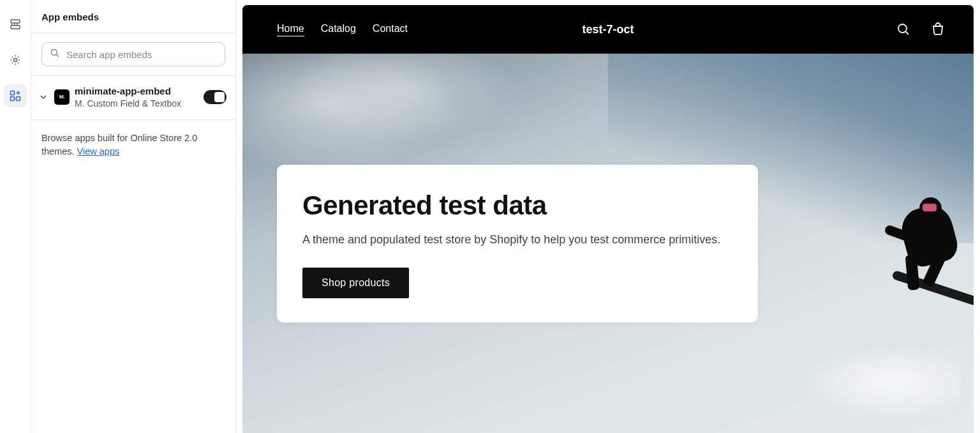 The height and width of the screenshot is (433, 980). Describe the element at coordinates (517, 206) in the screenshot. I see `hero-title: Generated test data` at that location.